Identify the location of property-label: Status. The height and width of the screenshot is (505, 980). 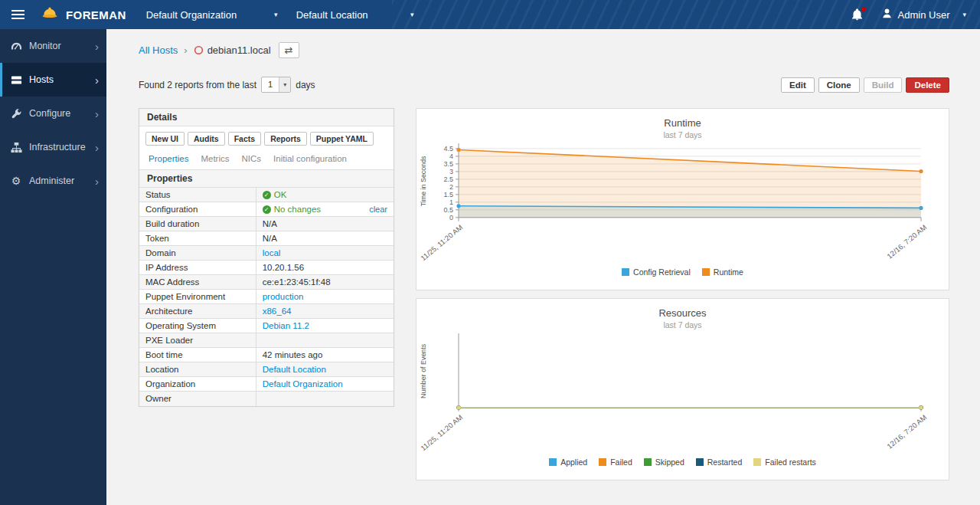
(198, 195).